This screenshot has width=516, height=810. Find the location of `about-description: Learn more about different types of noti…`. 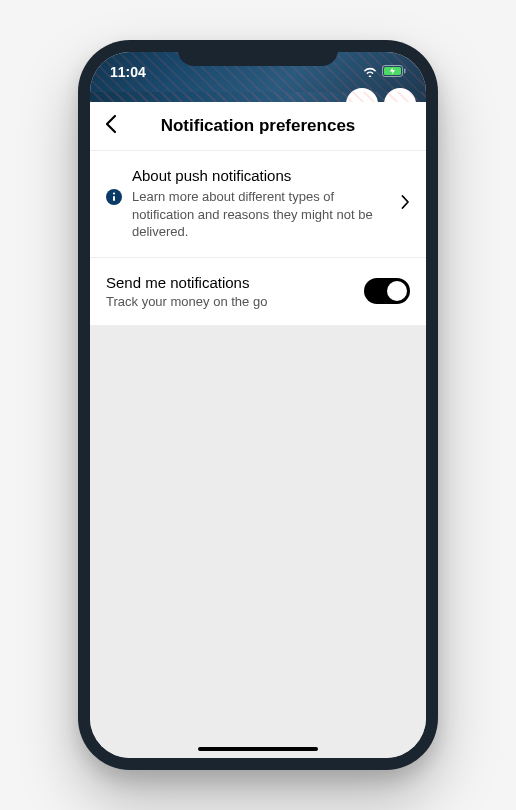

about-description: Learn more about different types of noti… is located at coordinates (256, 214).